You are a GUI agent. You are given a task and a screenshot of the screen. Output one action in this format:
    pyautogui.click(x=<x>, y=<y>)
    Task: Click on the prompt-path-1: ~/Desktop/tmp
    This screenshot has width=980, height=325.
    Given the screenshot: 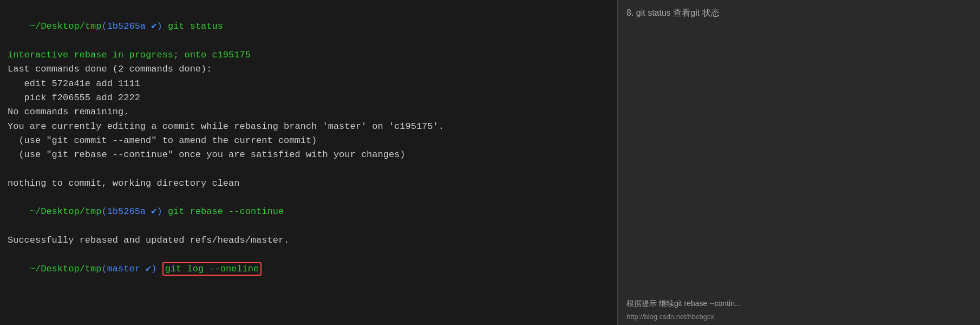 What is the action you would take?
    pyautogui.click(x=66, y=26)
    